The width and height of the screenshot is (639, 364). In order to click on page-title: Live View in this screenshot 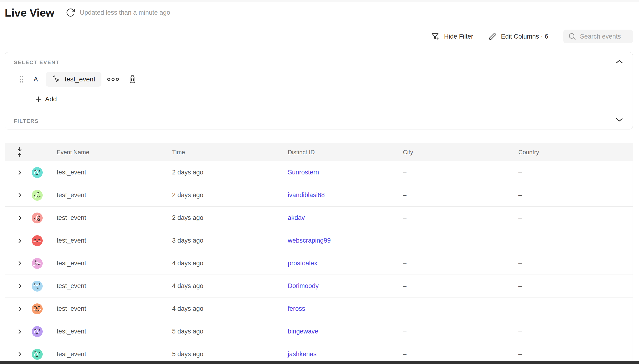, I will do `click(30, 13)`.